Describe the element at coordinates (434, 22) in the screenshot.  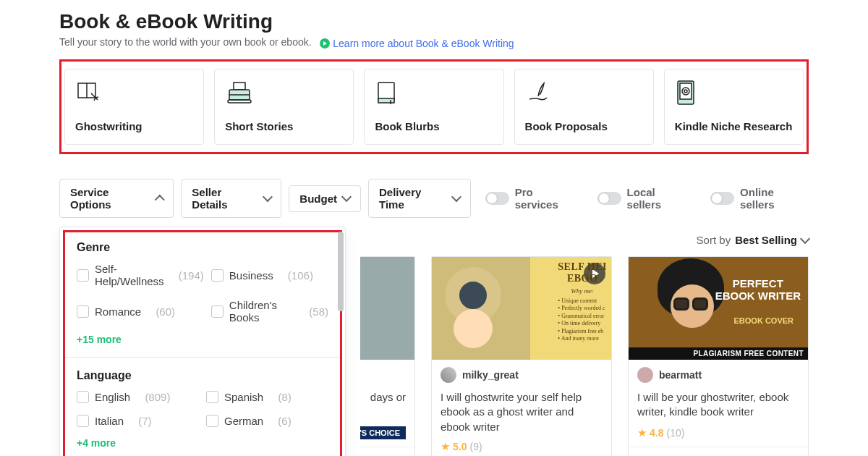
I see `page-title: Book & eBook Writing` at that location.